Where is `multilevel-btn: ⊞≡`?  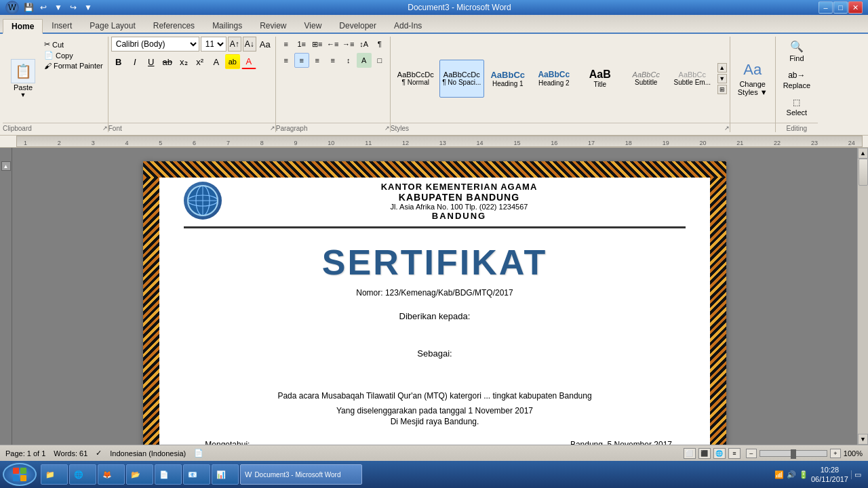
multilevel-btn: ⊞≡ is located at coordinates (317, 44).